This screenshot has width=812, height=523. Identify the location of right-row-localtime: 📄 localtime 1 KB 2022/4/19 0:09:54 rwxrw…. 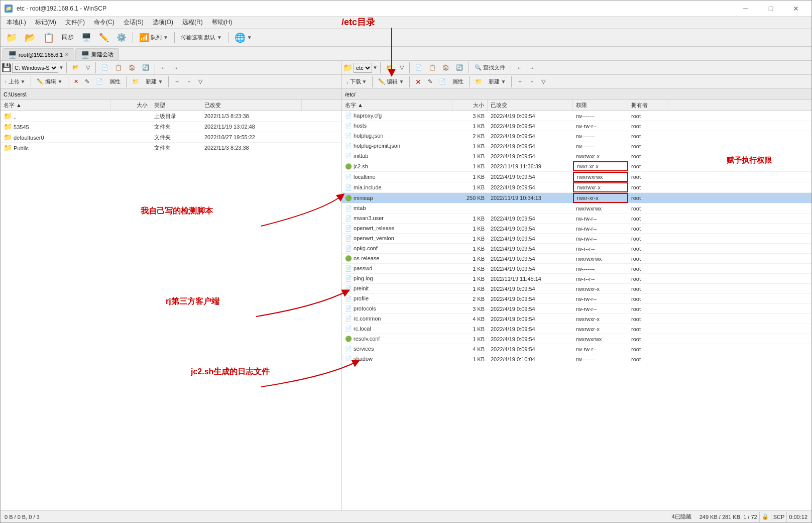
(576, 177).